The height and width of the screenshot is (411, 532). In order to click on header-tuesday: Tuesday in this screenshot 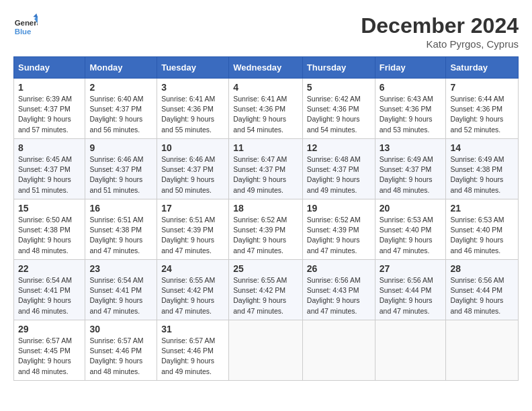, I will do `click(193, 68)`.